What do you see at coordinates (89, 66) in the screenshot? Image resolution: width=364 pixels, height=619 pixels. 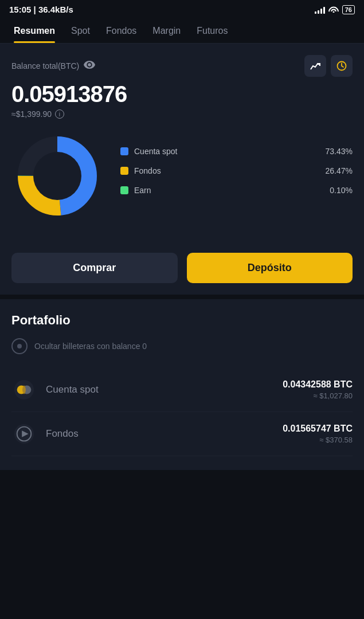 I see `eye-icon` at bounding box center [89, 66].